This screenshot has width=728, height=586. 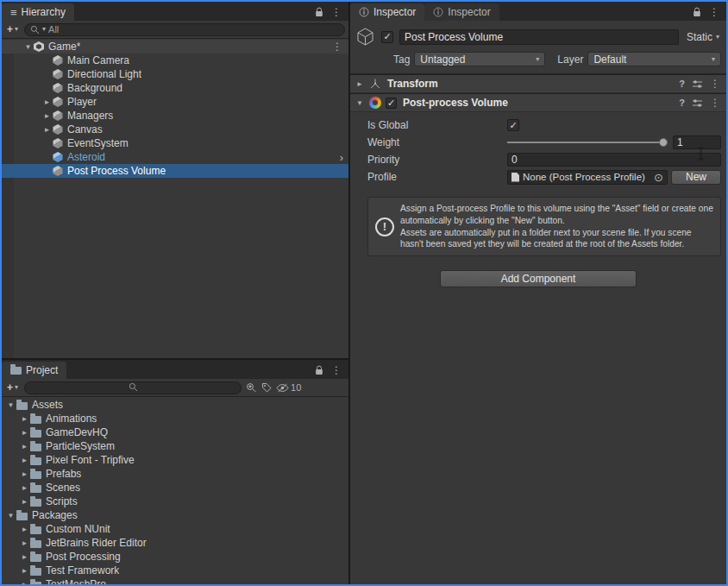 What do you see at coordinates (461, 12) in the screenshot?
I see `tab-inspector-2: Inspector` at bounding box center [461, 12].